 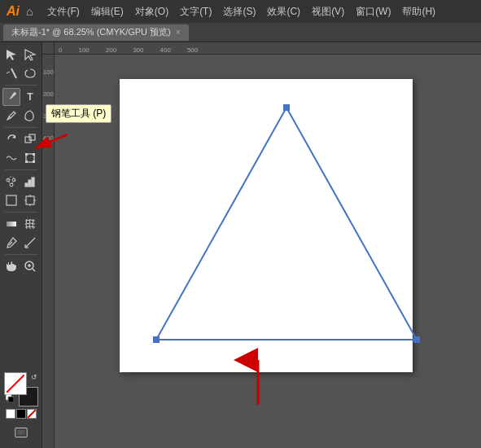 I want to click on fill-stroke-group: ↺, so click(x=21, y=389).